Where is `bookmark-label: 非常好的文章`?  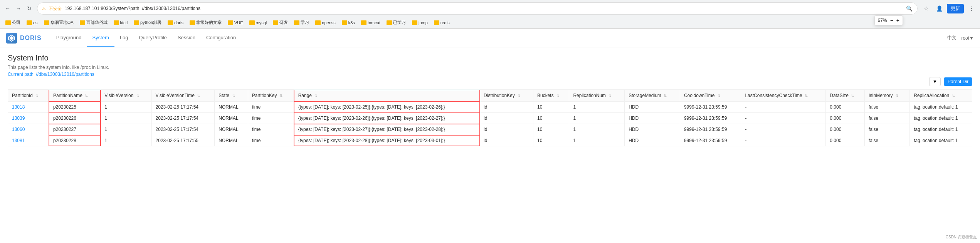 bookmark-label: 非常好的文章 is located at coordinates (209, 22).